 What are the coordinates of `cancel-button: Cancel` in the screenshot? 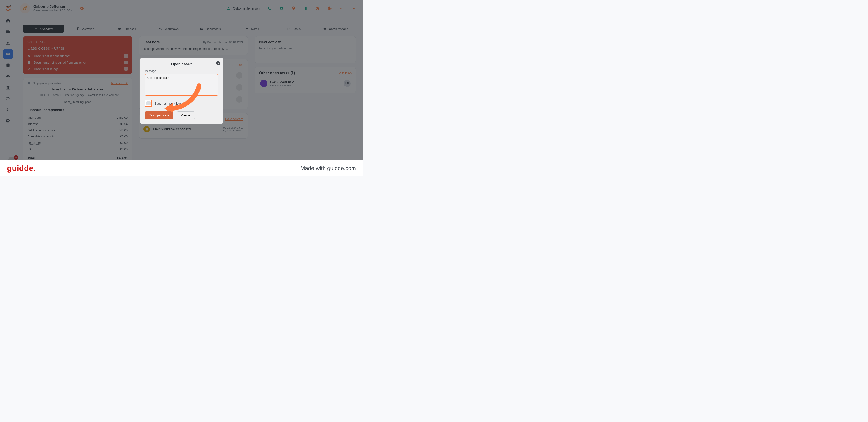 It's located at (186, 115).